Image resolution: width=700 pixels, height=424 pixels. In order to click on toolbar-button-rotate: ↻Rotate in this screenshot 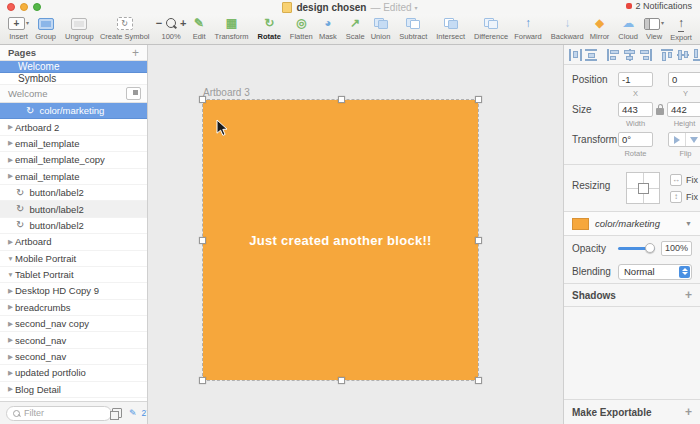, I will do `click(268, 28)`.